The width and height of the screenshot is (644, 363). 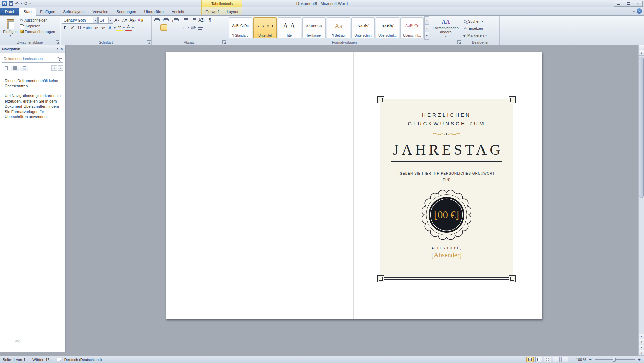 What do you see at coordinates (11, 3) in the screenshot?
I see `save-icon` at bounding box center [11, 3].